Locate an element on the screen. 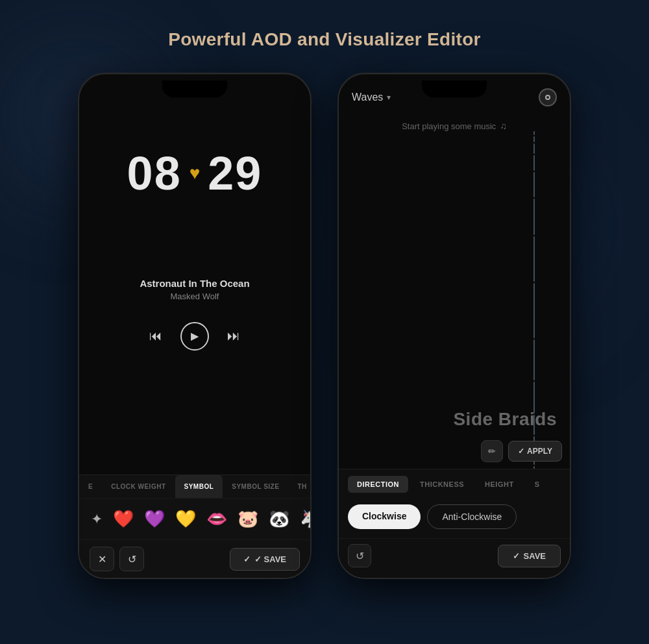  next-button: ⏭ is located at coordinates (234, 336).